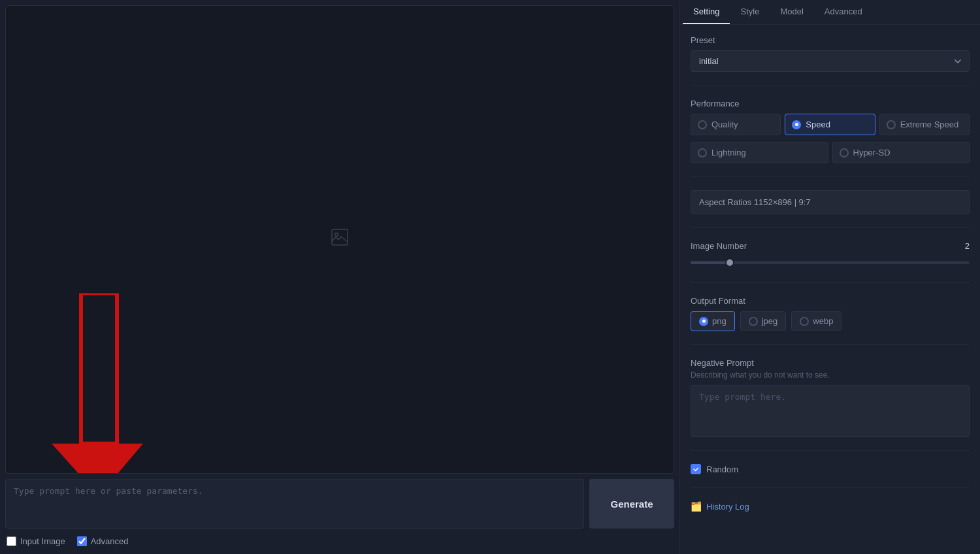  Describe the element at coordinates (729, 153) in the screenshot. I see `perf-lightning-label: Lightning` at that location.